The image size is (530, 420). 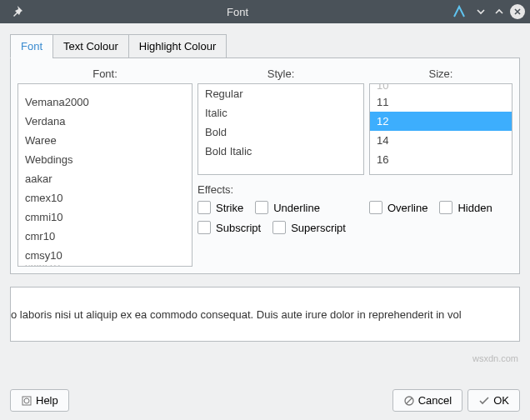 I want to click on list-item: cmr10, so click(x=105, y=237).